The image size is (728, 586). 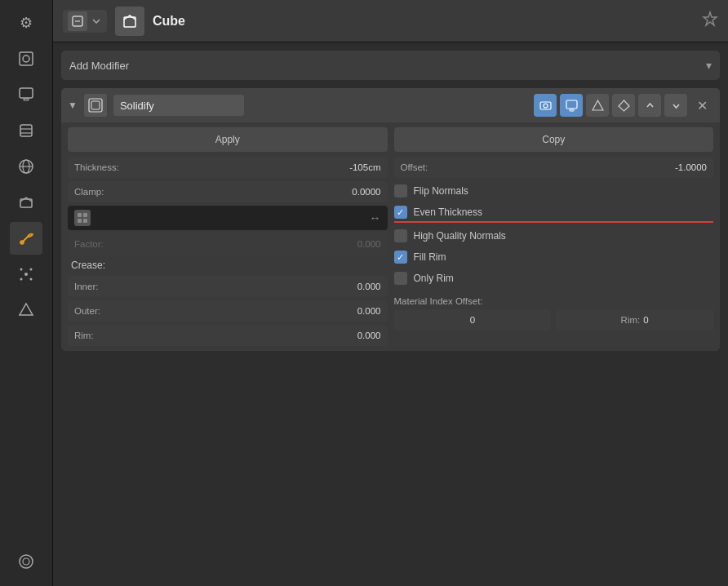 I want to click on sidebar-icon-world, so click(x=26, y=166).